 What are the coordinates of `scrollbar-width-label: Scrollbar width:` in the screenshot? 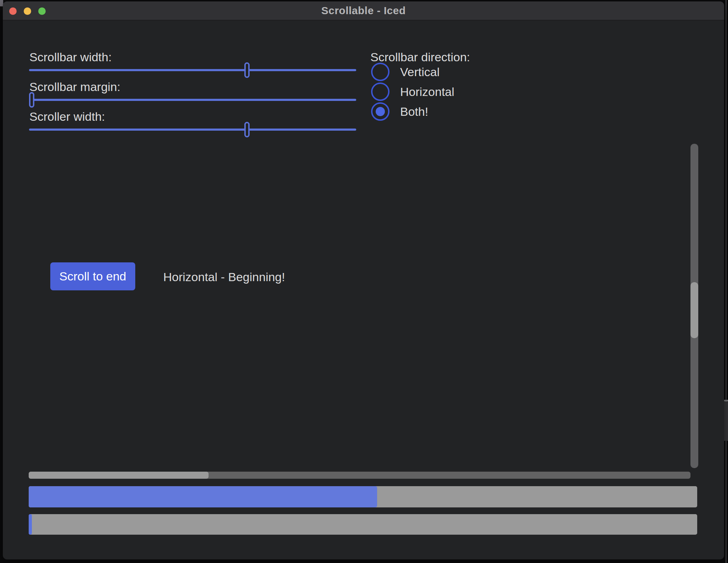 It's located at (193, 57).